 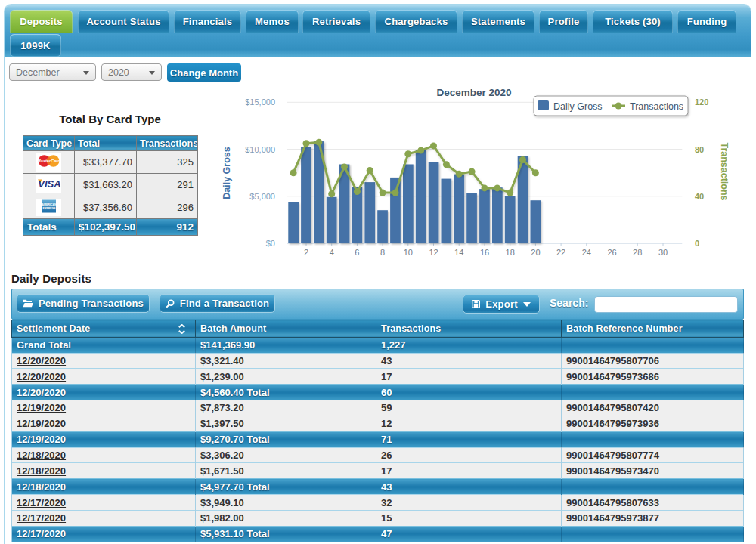 What do you see at coordinates (332, 252) in the screenshot?
I see `svg-text: 4` at bounding box center [332, 252].